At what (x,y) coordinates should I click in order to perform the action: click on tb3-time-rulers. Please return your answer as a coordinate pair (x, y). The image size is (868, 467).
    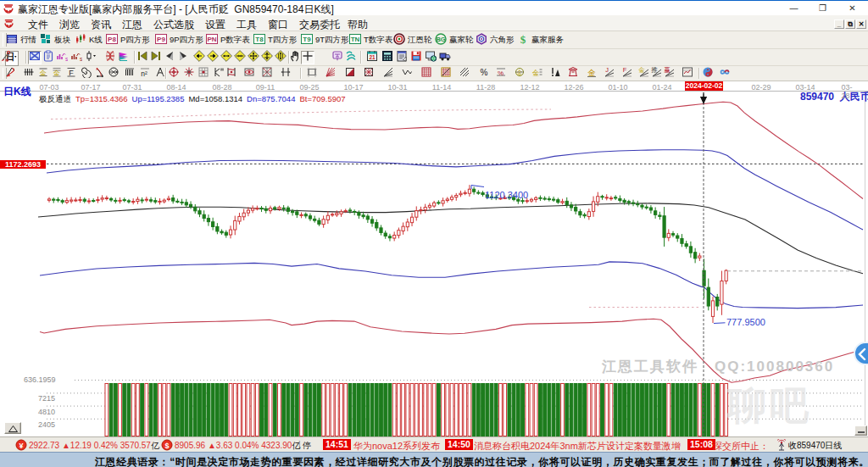
    Looking at the image, I should click on (29, 73).